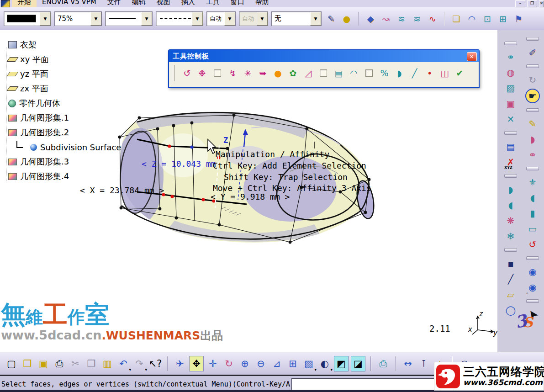 Image resolution: width=544 pixels, height=392 pixels. I want to click on point-style-combo: 自动 ▼, so click(221, 19).